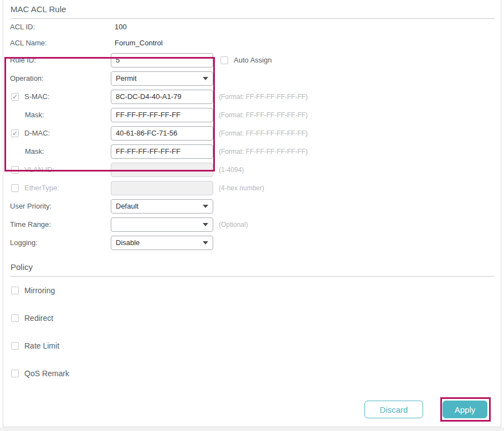 The height and width of the screenshot is (431, 504). What do you see at coordinates (426, 409) in the screenshot?
I see `action-button-bar: Discard Apply` at bounding box center [426, 409].